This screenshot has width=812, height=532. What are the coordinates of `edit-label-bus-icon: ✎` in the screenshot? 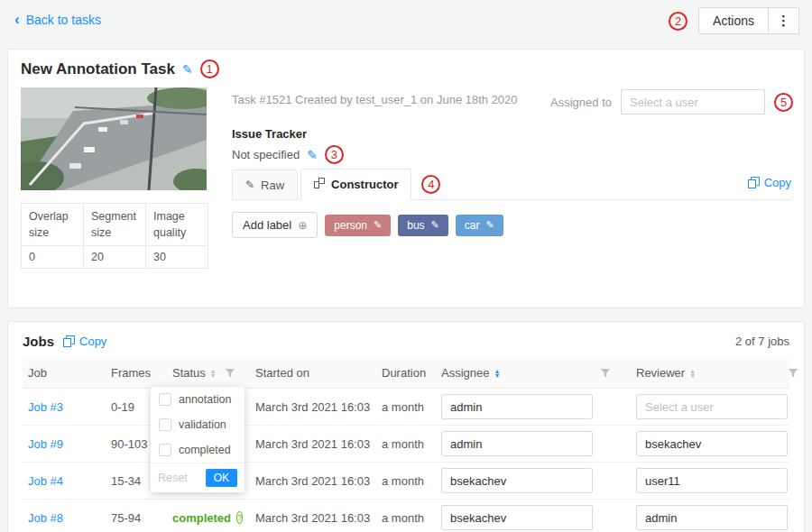 It's located at (435, 225).